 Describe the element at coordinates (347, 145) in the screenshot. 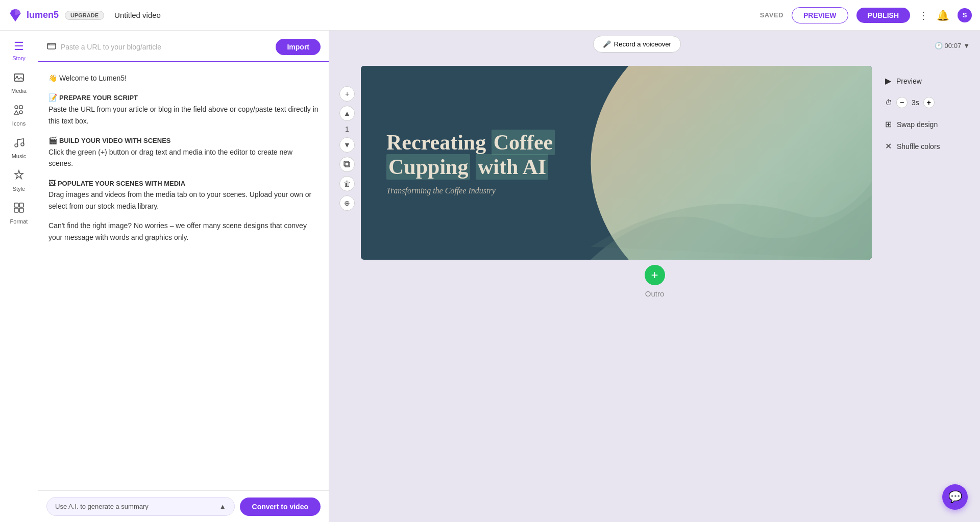

I see `move-down-button: ▼` at that location.